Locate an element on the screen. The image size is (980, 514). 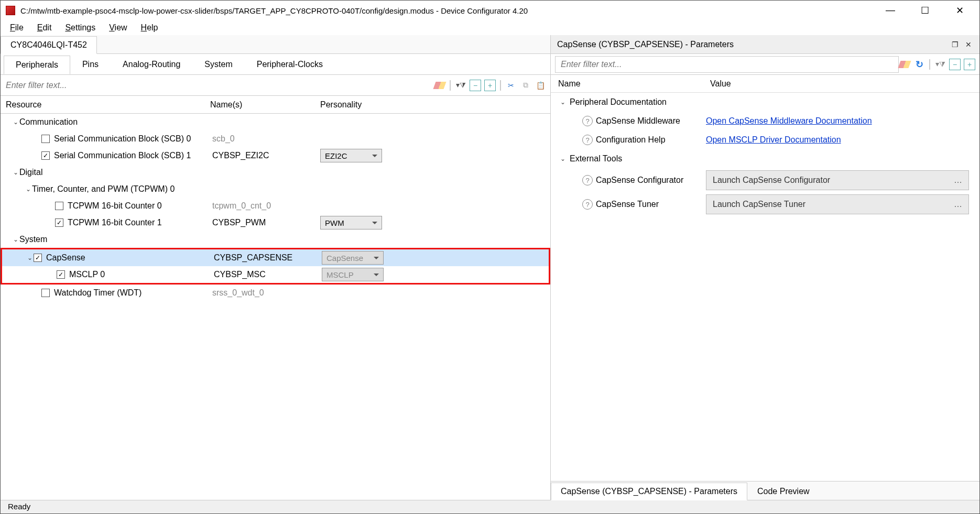
window-title: C:/mtw/mtb-example-psoc4-msclp-low-power… is located at coordinates (450, 10).